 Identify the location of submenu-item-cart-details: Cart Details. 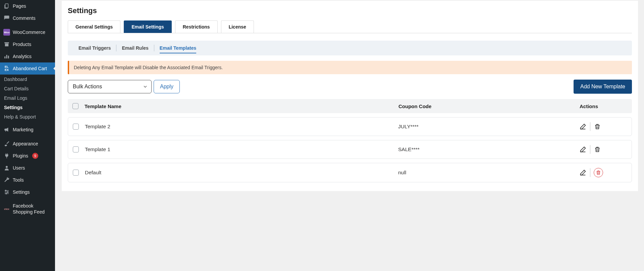
(28, 89).